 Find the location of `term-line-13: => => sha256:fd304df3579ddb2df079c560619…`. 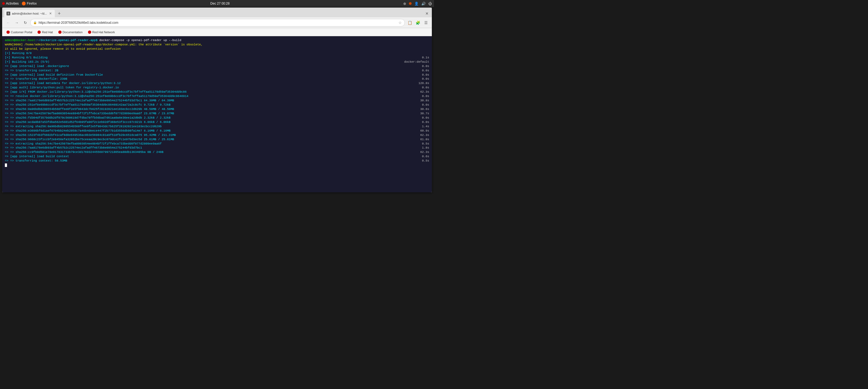

term-line-13: => => sha256:fd304df3579ddb2df079c560619… is located at coordinates (217, 118).